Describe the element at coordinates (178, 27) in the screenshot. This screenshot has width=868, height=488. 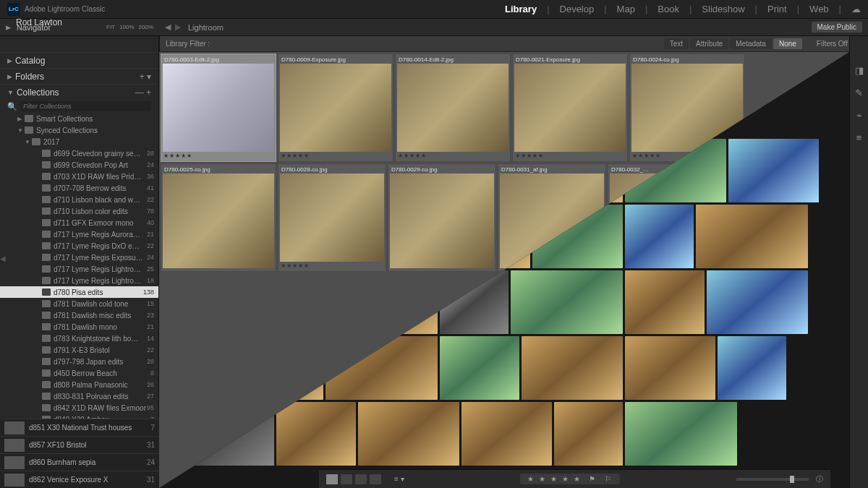
I see `forward-icon: ▶` at that location.